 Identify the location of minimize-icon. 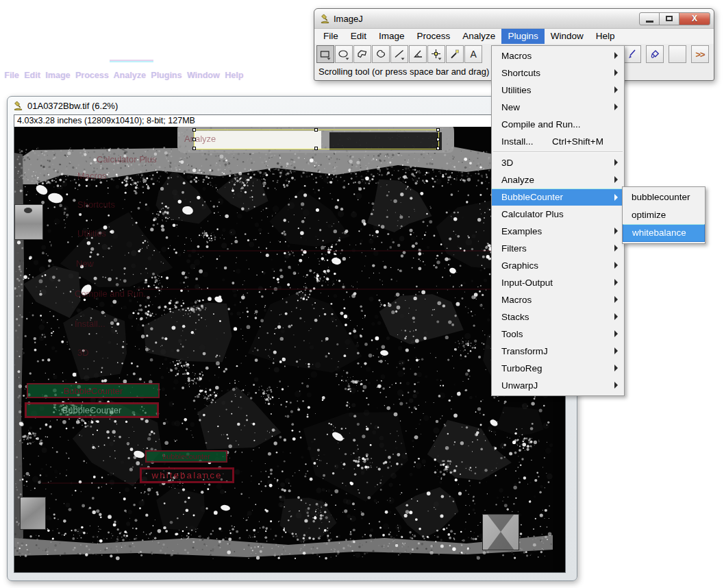
(649, 22).